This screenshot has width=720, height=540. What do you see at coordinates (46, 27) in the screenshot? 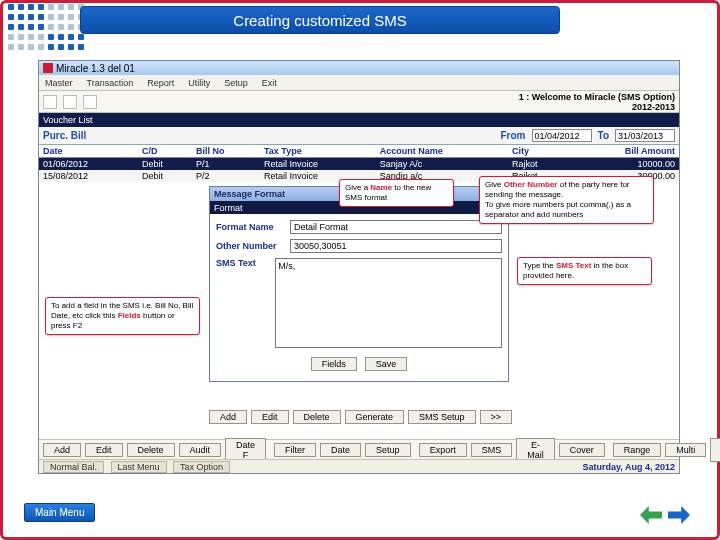
I see `decorative-dot-grid` at bounding box center [46, 27].